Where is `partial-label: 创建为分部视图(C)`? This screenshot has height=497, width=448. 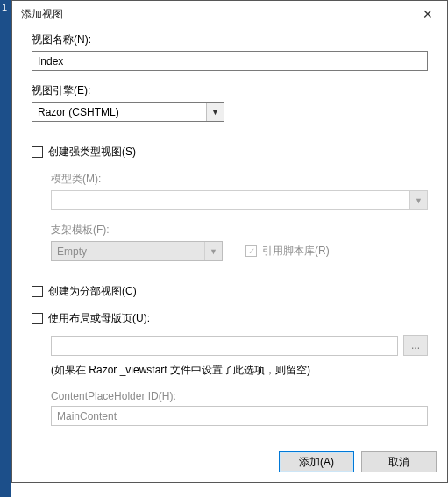 partial-label: 创建为分部视图(C) is located at coordinates (93, 291).